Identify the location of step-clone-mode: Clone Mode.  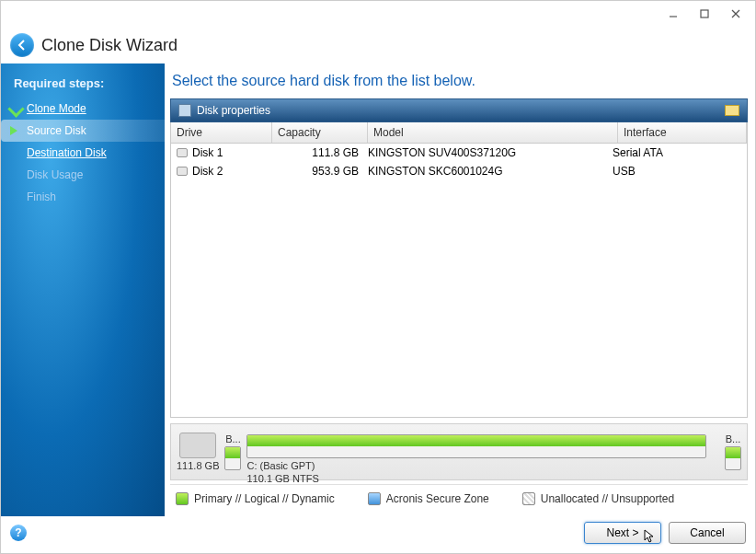
(83, 109).